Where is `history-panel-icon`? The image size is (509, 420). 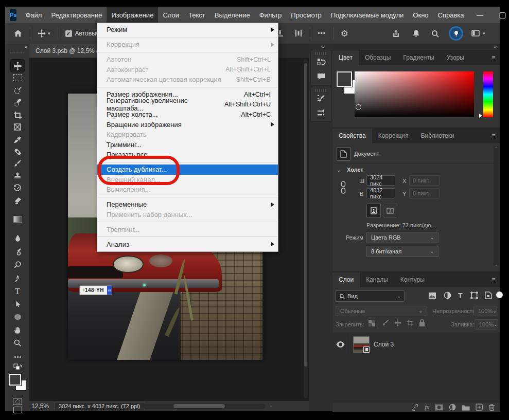 history-panel-icon is located at coordinates (321, 62).